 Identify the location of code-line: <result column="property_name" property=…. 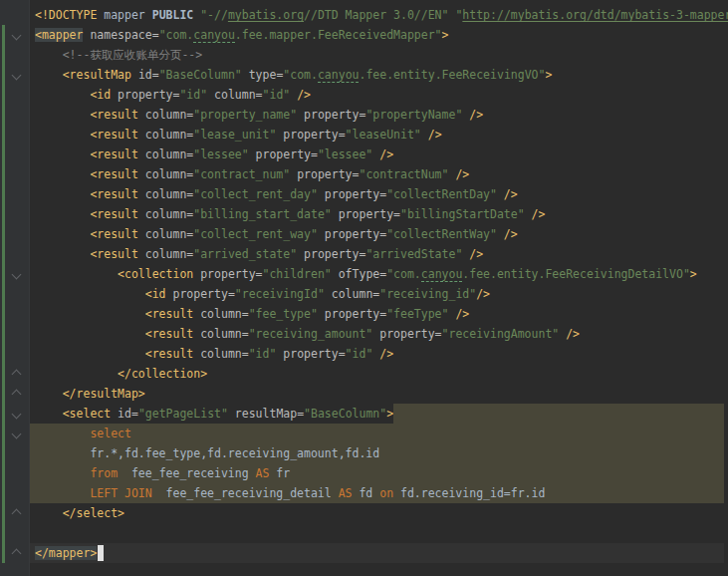
(376, 115).